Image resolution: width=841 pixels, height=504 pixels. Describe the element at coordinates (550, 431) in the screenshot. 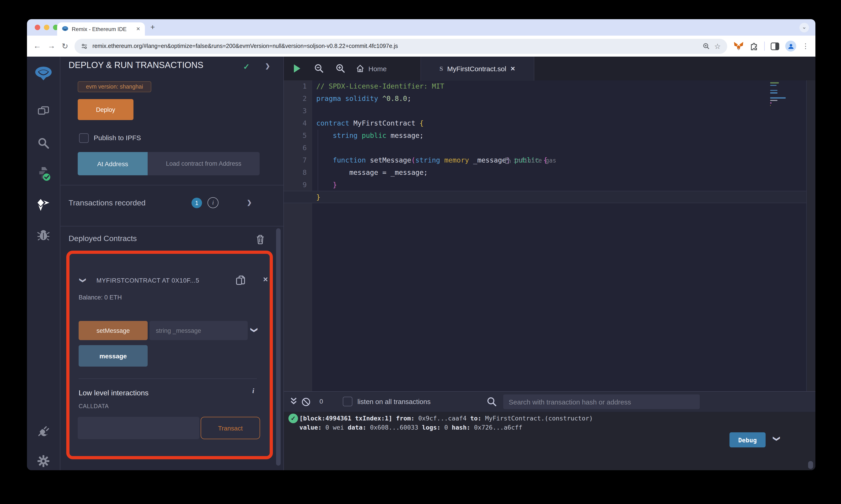

I see `terminal: 0 listen on all transactions Search with…` at that location.